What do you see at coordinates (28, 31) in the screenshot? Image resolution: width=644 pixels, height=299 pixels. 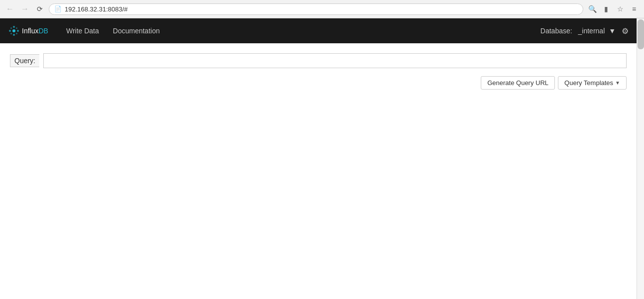 I see `influxdb-logo: InfluxDB` at bounding box center [28, 31].